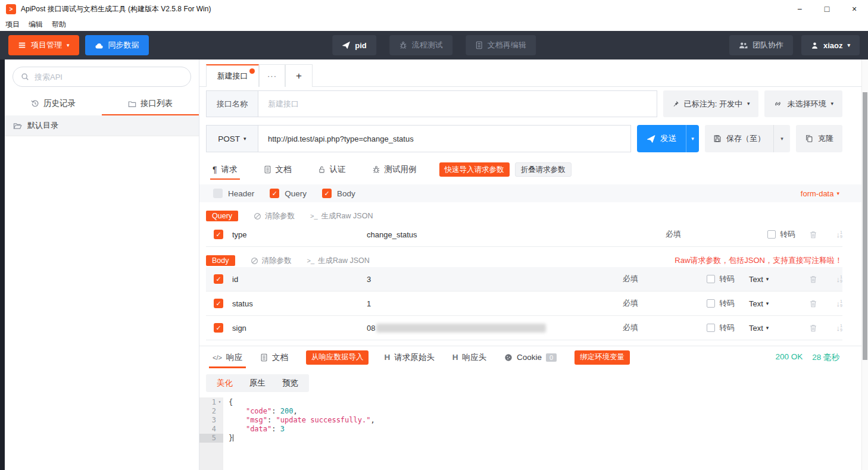 The width and height of the screenshot is (868, 470). I want to click on env-select-button: 未选择环境 ▾, so click(804, 104).